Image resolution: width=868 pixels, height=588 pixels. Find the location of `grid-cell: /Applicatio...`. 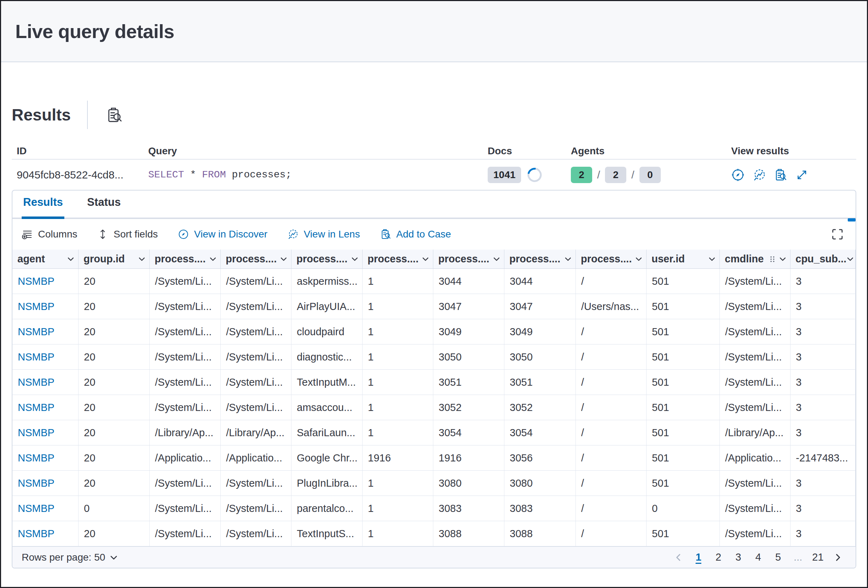

grid-cell: /Applicatio... is located at coordinates (185, 458).